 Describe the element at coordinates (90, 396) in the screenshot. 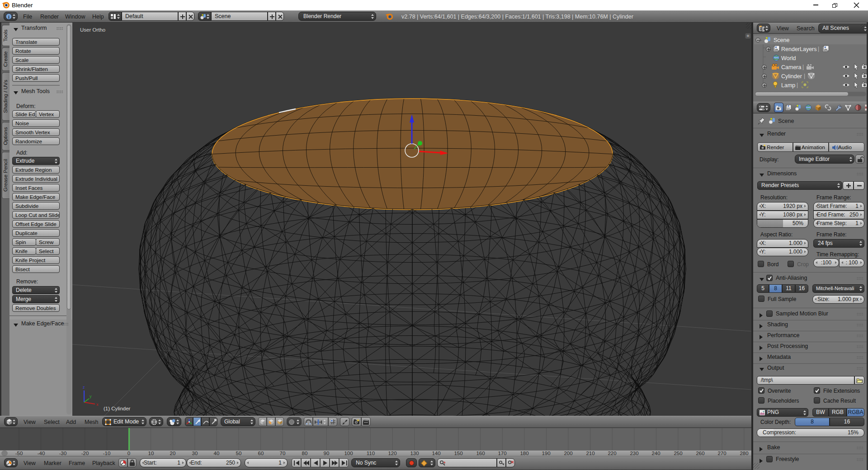

I see `svg-text: y` at that location.